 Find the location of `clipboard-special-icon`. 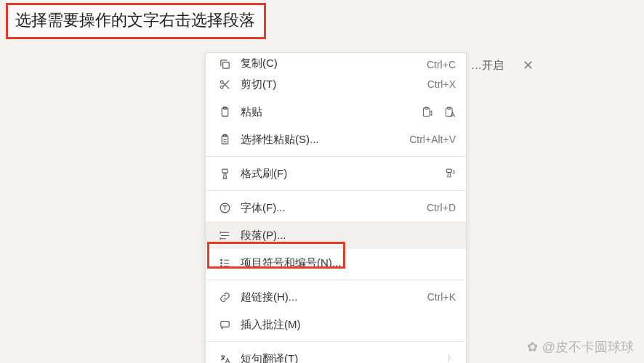

clipboard-special-icon is located at coordinates (225, 139).